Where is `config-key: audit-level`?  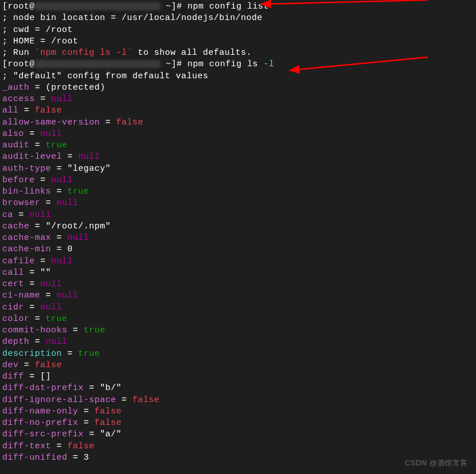 config-key: audit-level is located at coordinates (32, 156).